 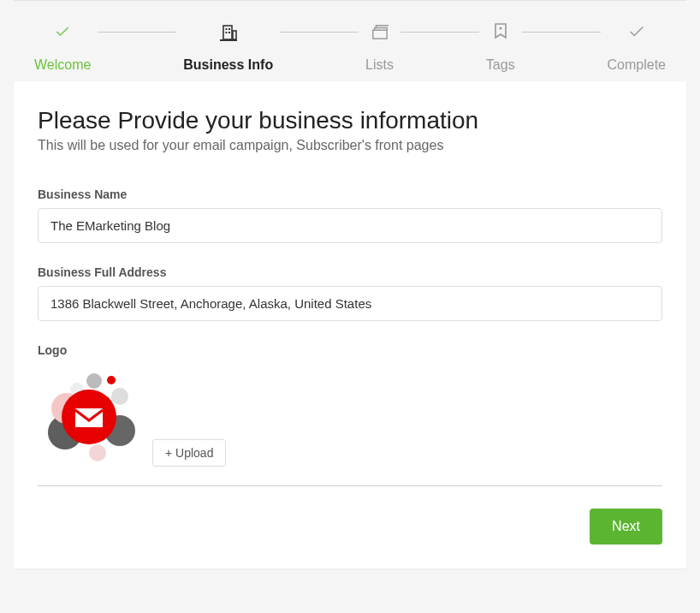 I want to click on tag-icon, so click(x=501, y=32).